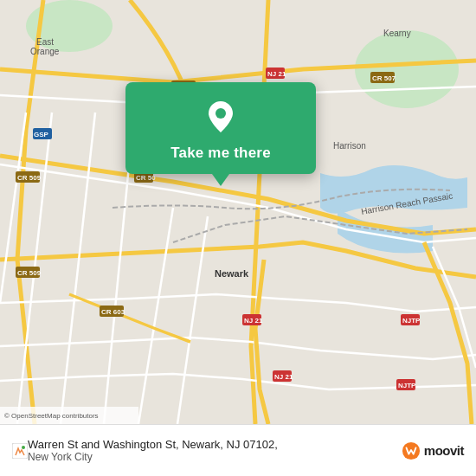  What do you see at coordinates (210, 457) in the screenshot?
I see `address-line2: New York City` at bounding box center [210, 457].